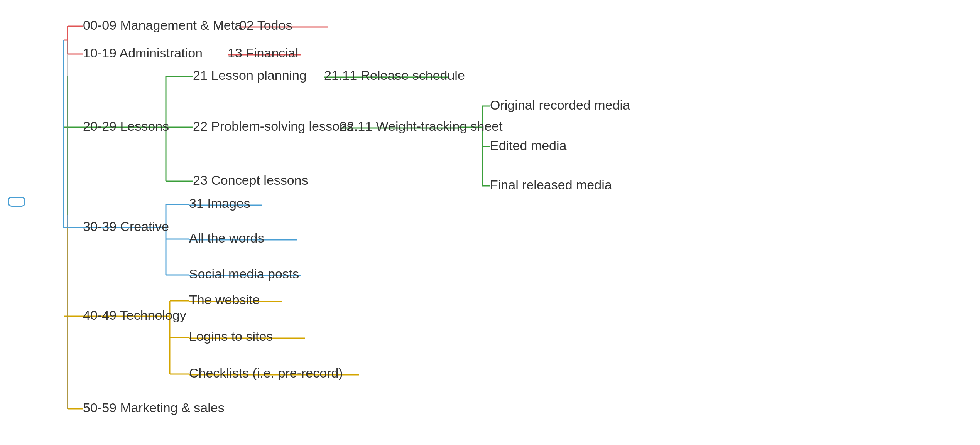 The image size is (980, 445). What do you see at coordinates (227, 238) in the screenshot?
I see `diagram-label: All the words` at bounding box center [227, 238].